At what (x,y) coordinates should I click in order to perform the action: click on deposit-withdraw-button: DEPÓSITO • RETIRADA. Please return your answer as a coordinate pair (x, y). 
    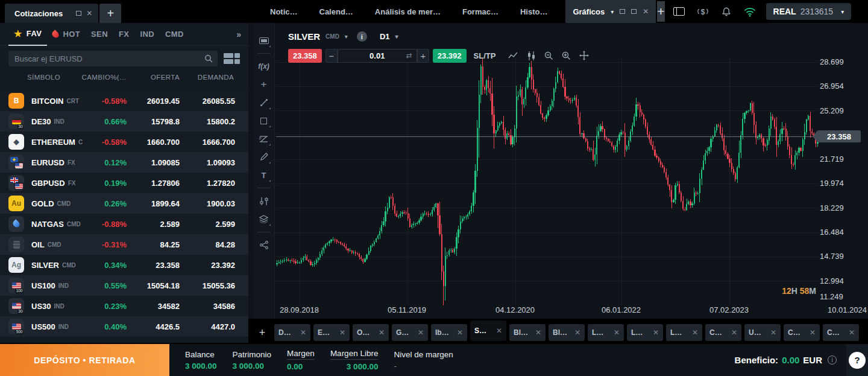
    Looking at the image, I should click on (84, 360).